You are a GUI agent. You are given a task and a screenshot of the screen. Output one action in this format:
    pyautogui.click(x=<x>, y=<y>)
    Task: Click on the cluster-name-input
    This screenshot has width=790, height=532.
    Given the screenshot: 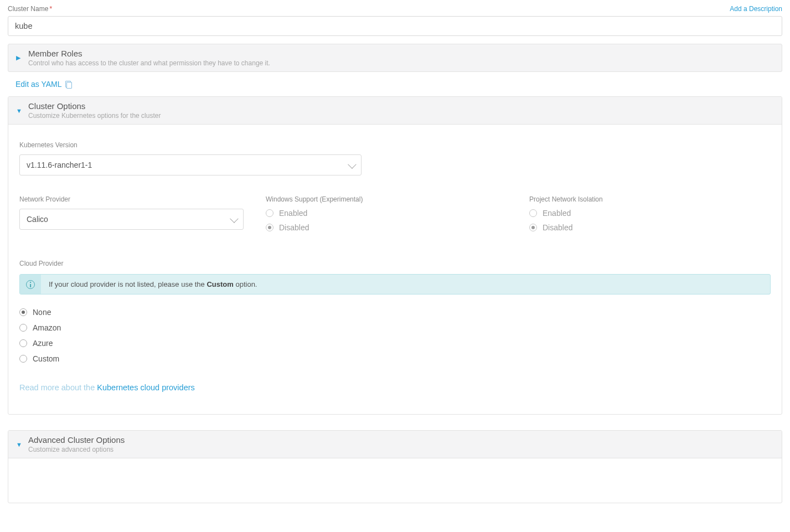 What is the action you would take?
    pyautogui.click(x=395, y=26)
    